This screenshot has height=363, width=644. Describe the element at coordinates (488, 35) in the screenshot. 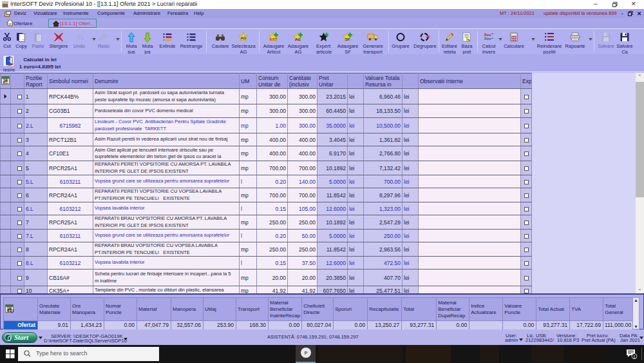

I see `svg-text: Reu` at that location.